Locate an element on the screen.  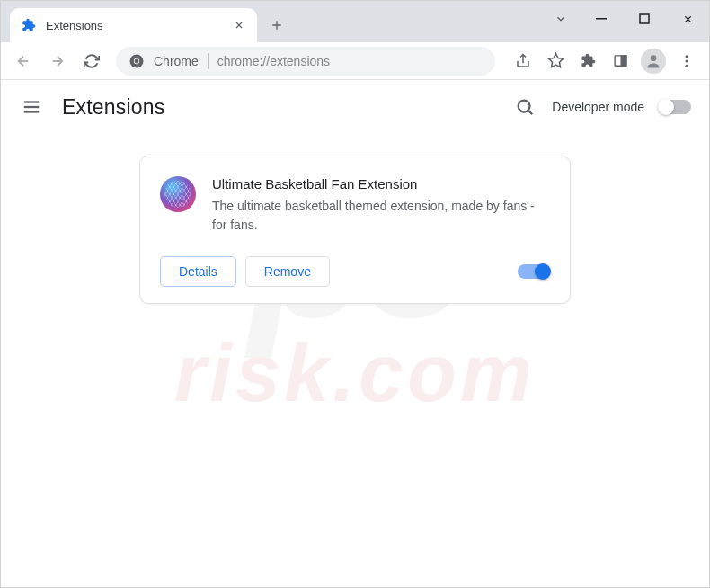
page-title: Extensions is located at coordinates (113, 108).